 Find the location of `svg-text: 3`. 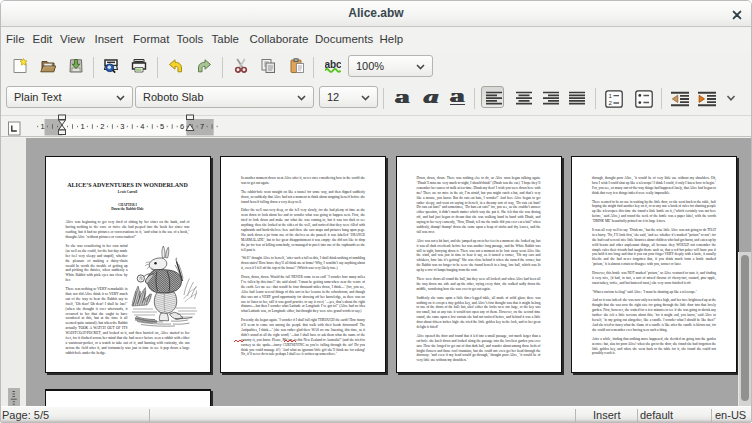

svg-text: 3 is located at coordinates (122, 126).